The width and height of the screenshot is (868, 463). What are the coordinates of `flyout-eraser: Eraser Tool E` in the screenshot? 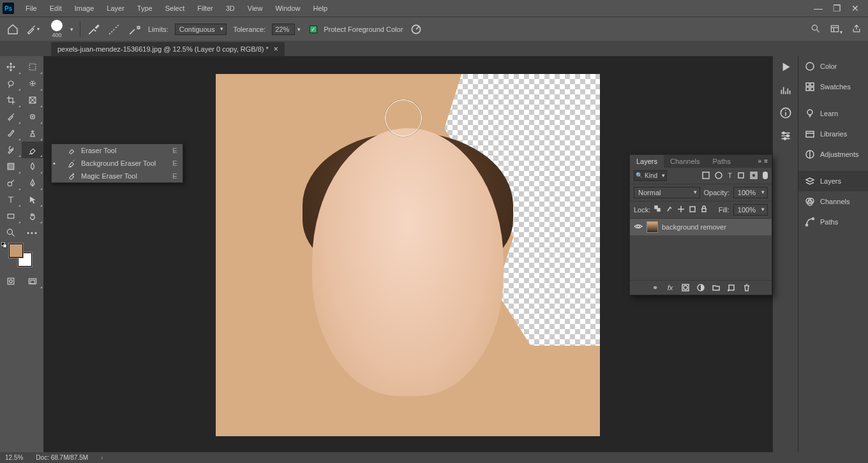 It's located at (117, 151).